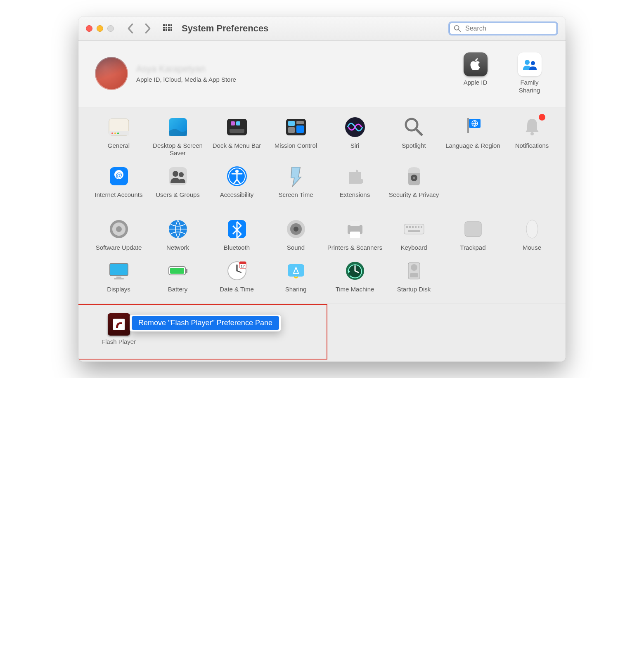 Image resolution: width=644 pixels, height=653 pixels. What do you see at coordinates (476, 73) in the screenshot?
I see `apple-id-item: Apple ID` at bounding box center [476, 73].